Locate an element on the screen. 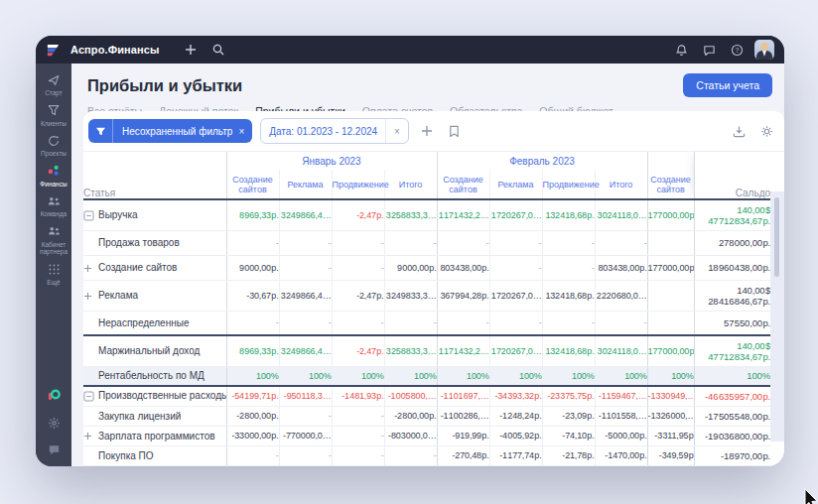  accounting-items-button: Статьи учета is located at coordinates (728, 85).